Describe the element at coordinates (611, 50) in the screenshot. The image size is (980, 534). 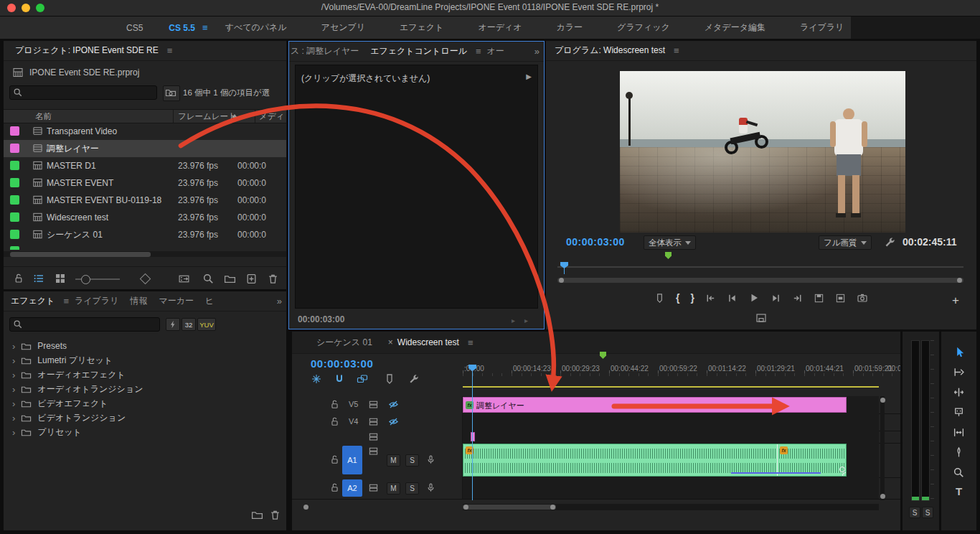
I see `program-panel-tab: プログラム: Widescreen test` at that location.